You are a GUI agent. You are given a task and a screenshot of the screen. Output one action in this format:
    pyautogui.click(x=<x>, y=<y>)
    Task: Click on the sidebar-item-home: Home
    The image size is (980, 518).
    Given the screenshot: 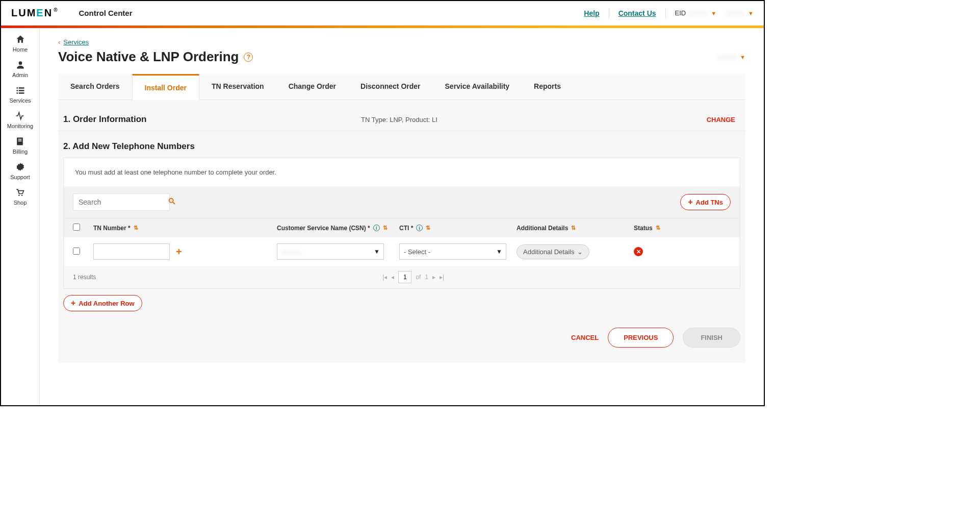 What is the action you would take?
    pyautogui.click(x=20, y=43)
    